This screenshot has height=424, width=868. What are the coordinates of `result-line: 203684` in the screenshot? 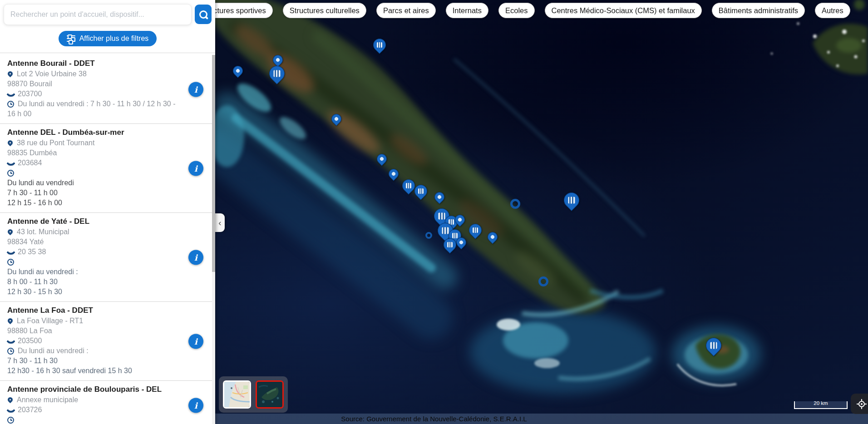 It's located at (96, 163).